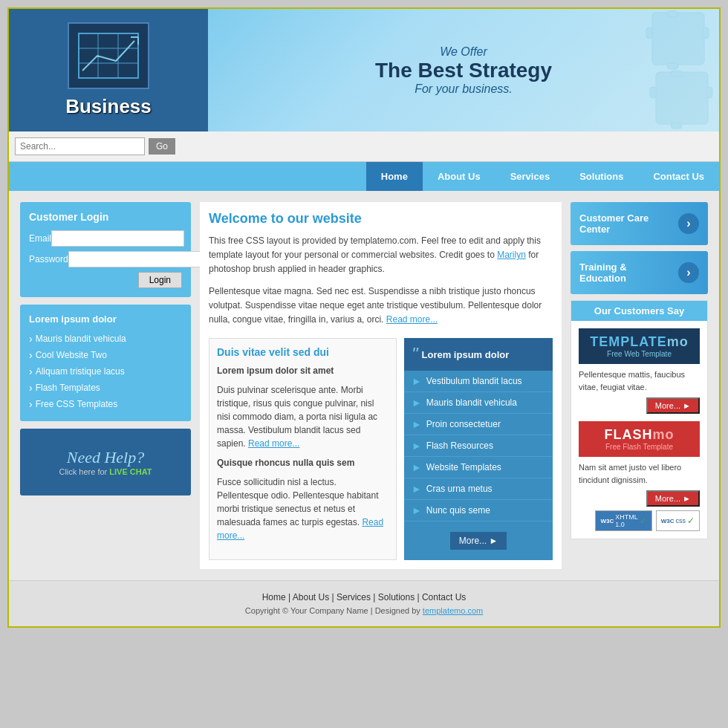 This screenshot has height=728, width=728. Describe the element at coordinates (478, 425) in the screenshot. I see `list-item: ► Proin consectetuer` at that location.